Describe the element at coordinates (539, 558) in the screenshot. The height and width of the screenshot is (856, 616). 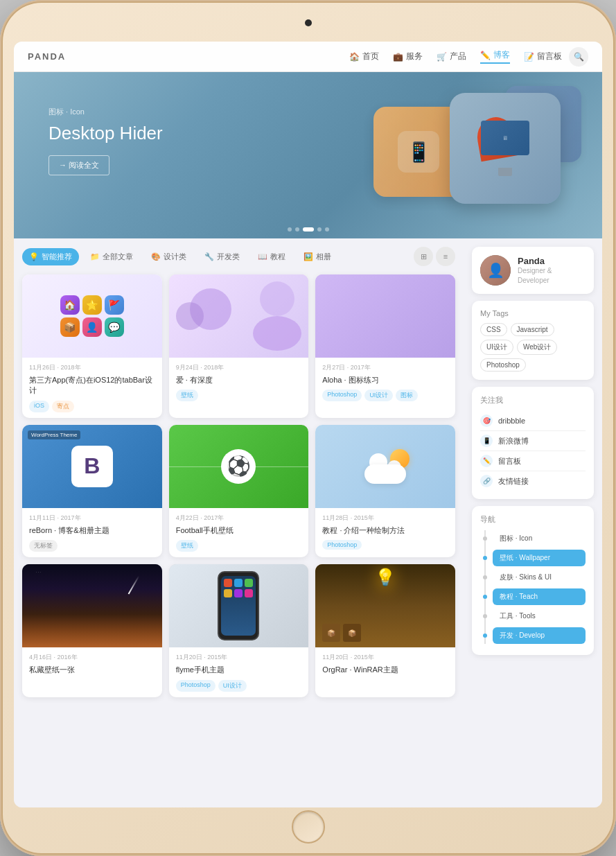
I see `nav-item-wallpaper: 壁纸 · Wallpaper` at that location.